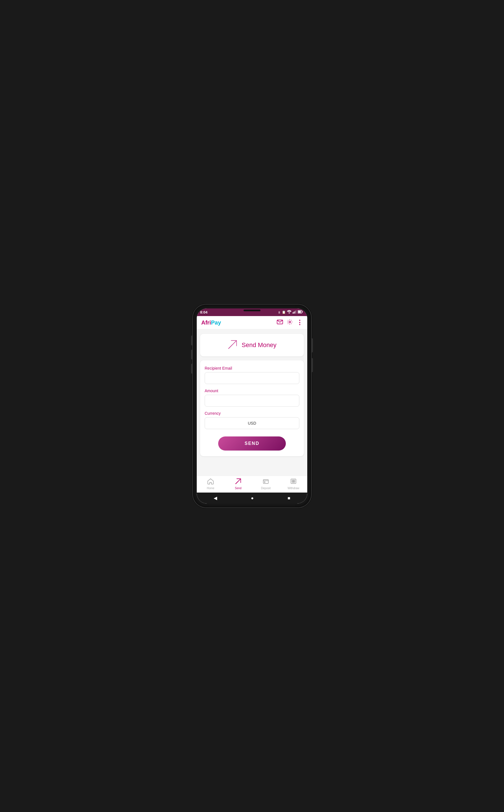 The height and width of the screenshot is (812, 504). I want to click on recipient-label: Recipient Email, so click(252, 368).